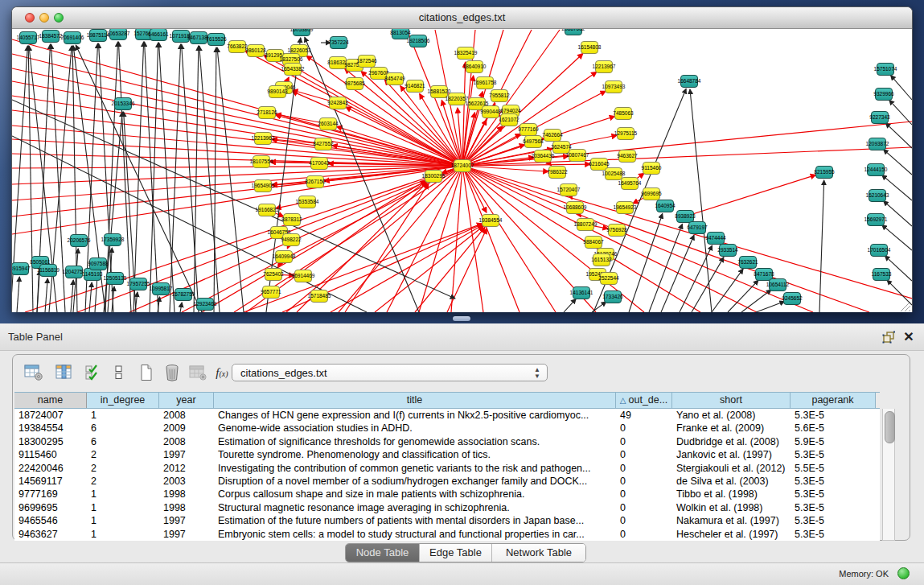 The height and width of the screenshot is (585, 924). I want to click on table-row: 1456911722003Disruption of a novel membe…, so click(447, 481).